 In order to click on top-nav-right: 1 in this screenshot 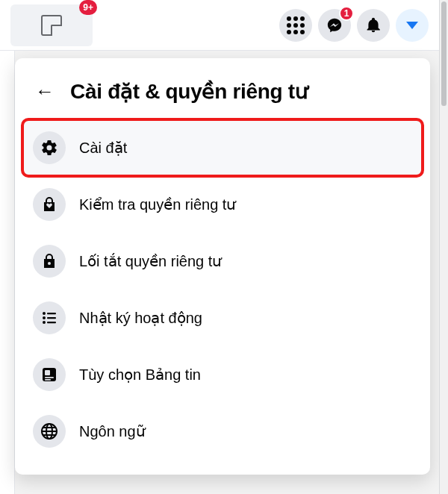, I will do `click(354, 25)`.